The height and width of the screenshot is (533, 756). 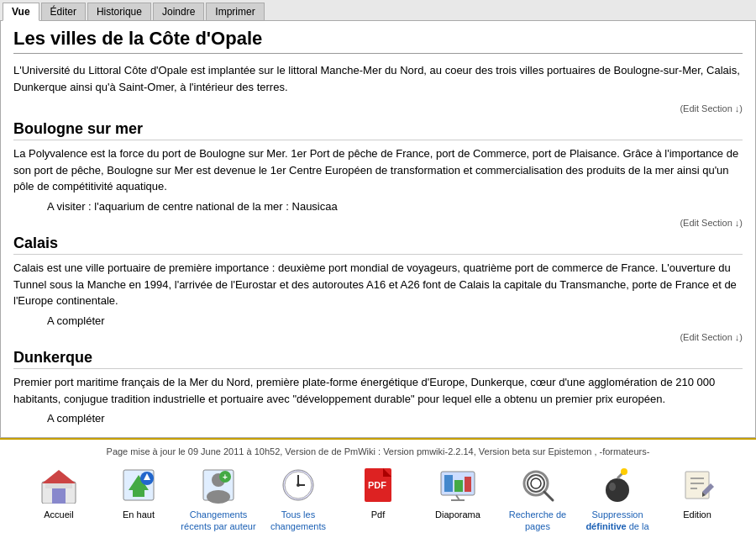 What do you see at coordinates (378, 485) in the screenshot?
I see `pdf-icon: PDF` at bounding box center [378, 485].